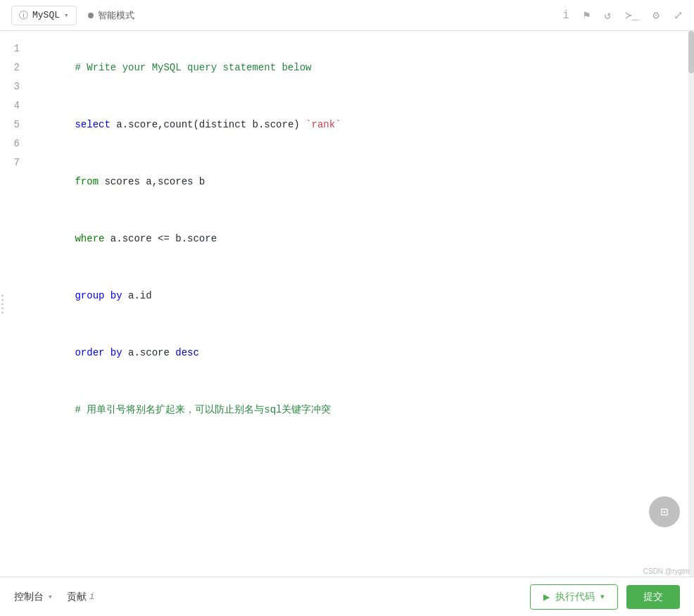  I want to click on code-where-body: a.score <= b.score, so click(160, 239).